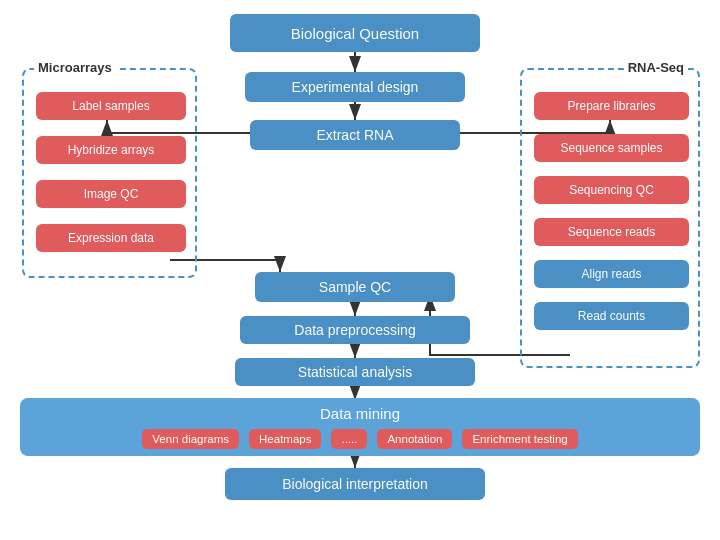 Image resolution: width=720 pixels, height=540 pixels. I want to click on expression-data-box: Expression data, so click(111, 238).